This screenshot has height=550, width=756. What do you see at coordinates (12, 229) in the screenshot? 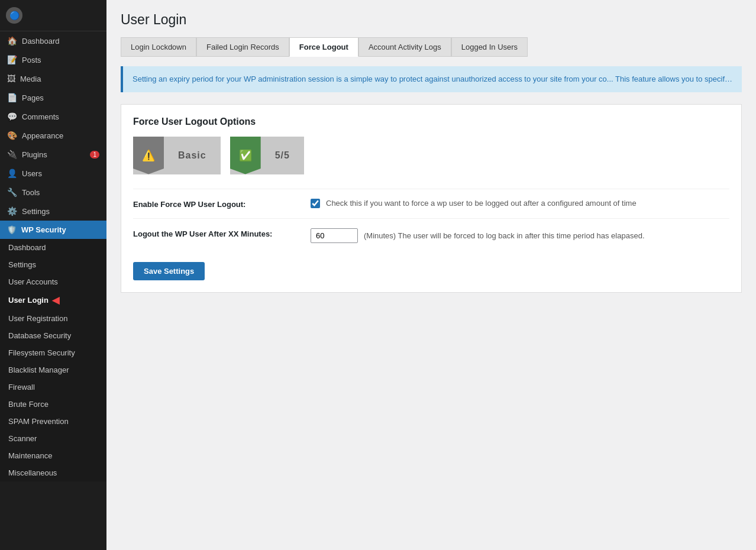
I see `wp-security-icon: 🛡️` at bounding box center [12, 229].